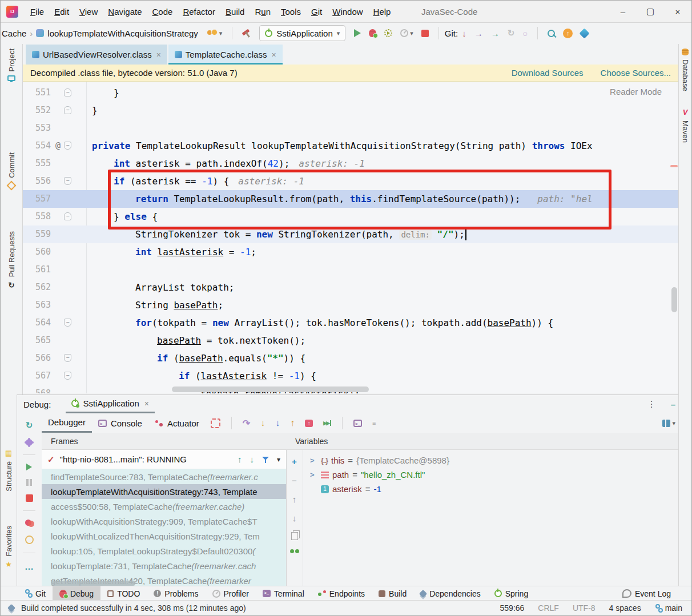 The width and height of the screenshot is (692, 616). I want to click on line-number: 555, so click(37, 163).